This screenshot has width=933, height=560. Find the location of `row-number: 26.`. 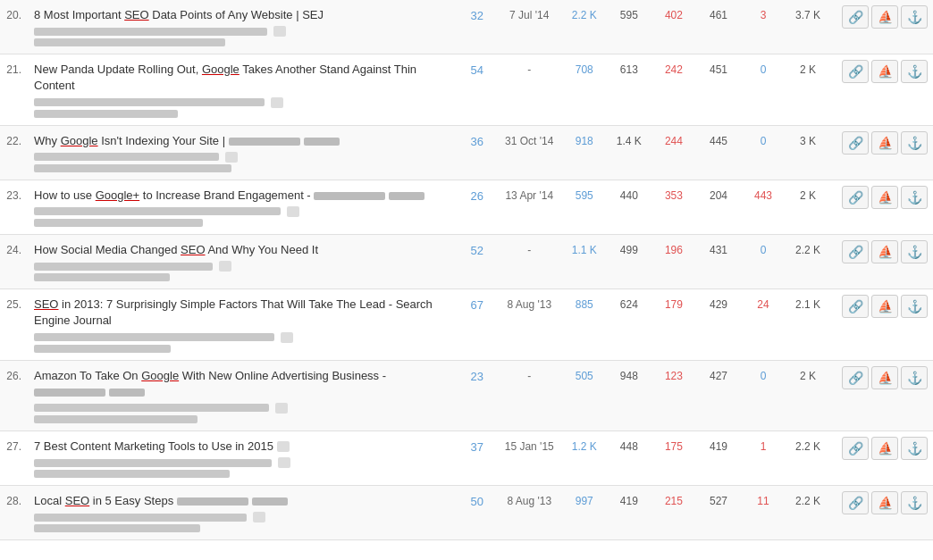

row-number: 26. is located at coordinates (14, 395).